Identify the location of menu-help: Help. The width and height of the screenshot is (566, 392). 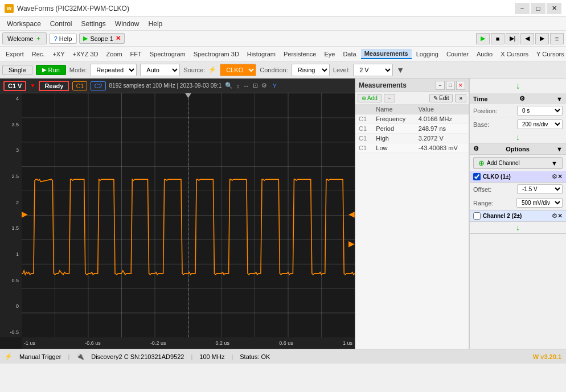
(156, 24).